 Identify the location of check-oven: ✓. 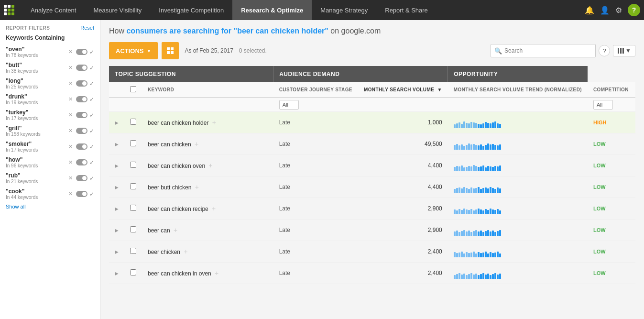
(92, 52).